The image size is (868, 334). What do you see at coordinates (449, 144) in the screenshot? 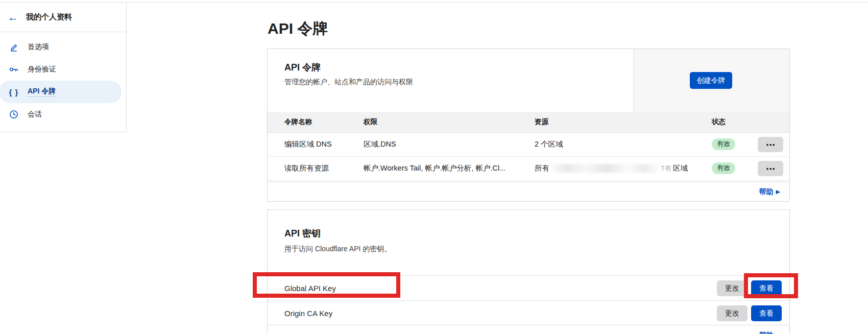
I see `token-permissions: 区域.DNS` at bounding box center [449, 144].